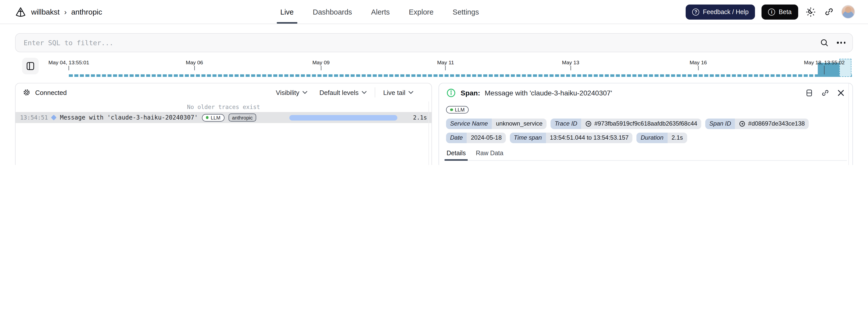  What do you see at coordinates (720, 12) in the screenshot?
I see `feedback-help-button: ? Feedback / Help` at bounding box center [720, 12].